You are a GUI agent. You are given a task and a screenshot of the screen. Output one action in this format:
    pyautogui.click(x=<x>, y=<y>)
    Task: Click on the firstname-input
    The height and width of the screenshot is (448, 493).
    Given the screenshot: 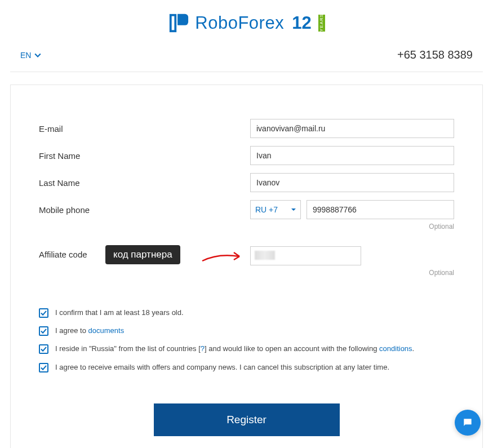 What is the action you would take?
    pyautogui.click(x=352, y=156)
    